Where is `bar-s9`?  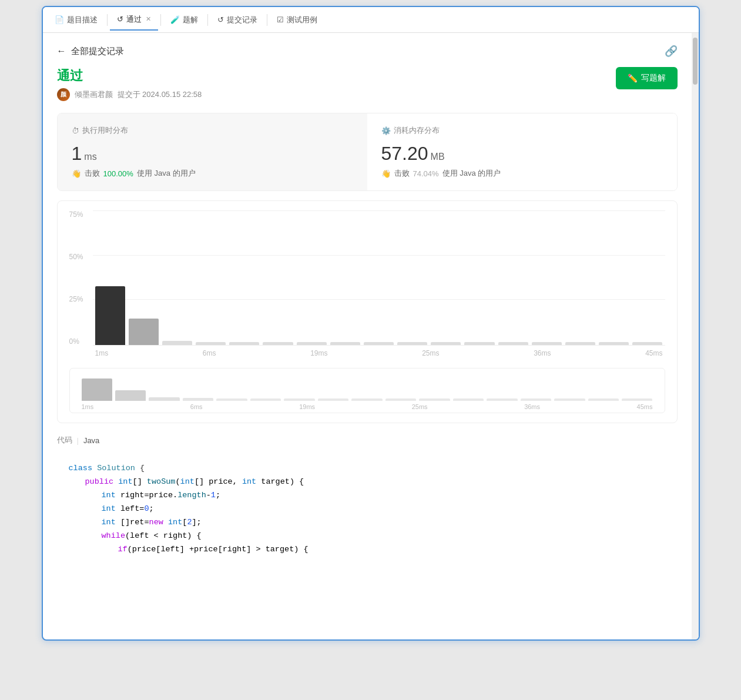 bar-s9 is located at coordinates (378, 343).